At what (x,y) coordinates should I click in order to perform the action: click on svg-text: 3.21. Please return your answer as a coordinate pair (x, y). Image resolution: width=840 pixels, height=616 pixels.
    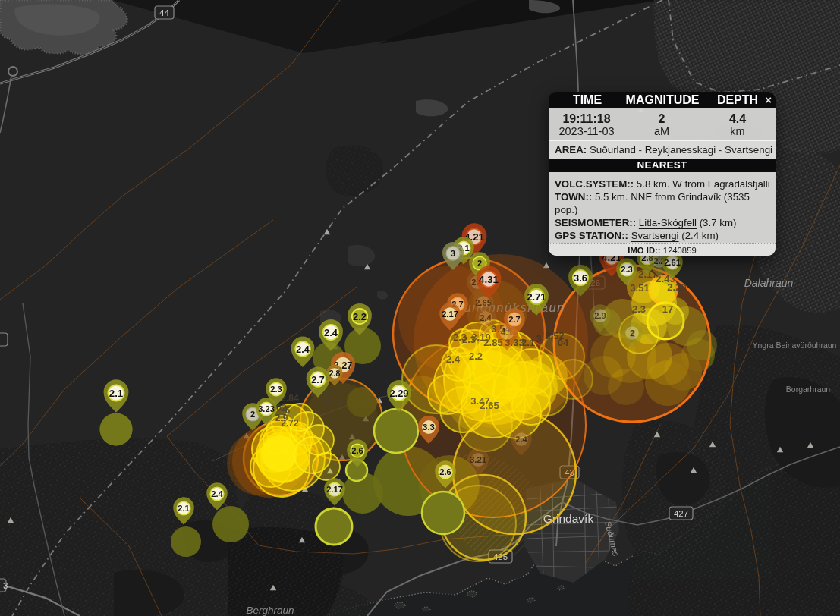
    Looking at the image, I should click on (478, 460).